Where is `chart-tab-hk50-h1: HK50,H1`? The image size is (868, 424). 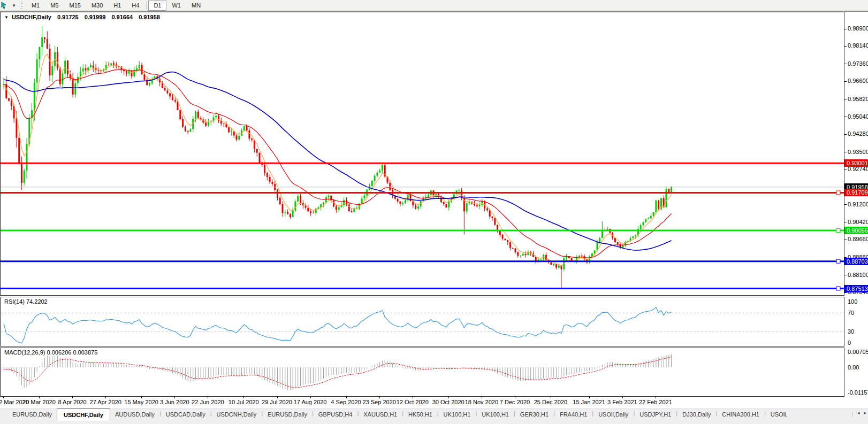 chart-tab-hk50-h1: HK50,H1 is located at coordinates (421, 414).